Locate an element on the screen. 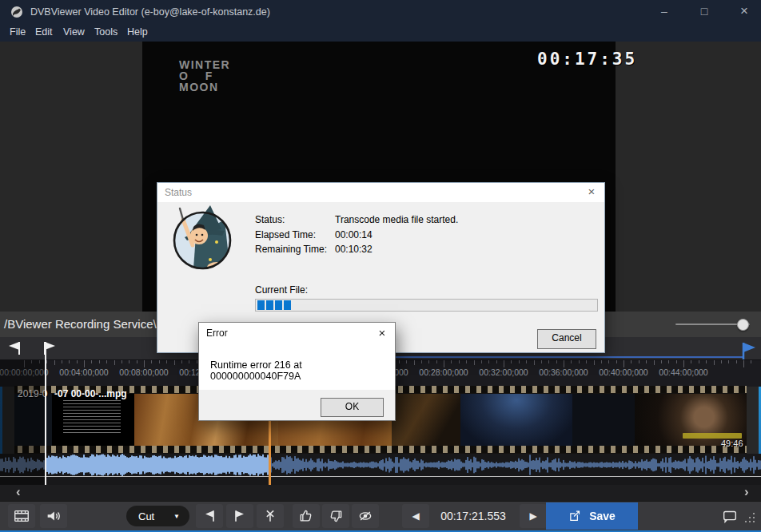  save-button: Save is located at coordinates (592, 516).